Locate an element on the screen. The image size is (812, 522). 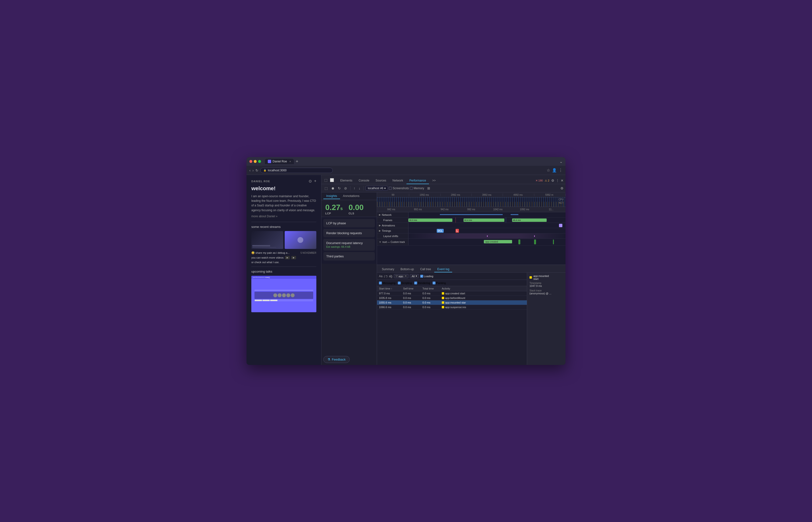
overflow-menu-icon: ⌄ is located at coordinates (561, 161).